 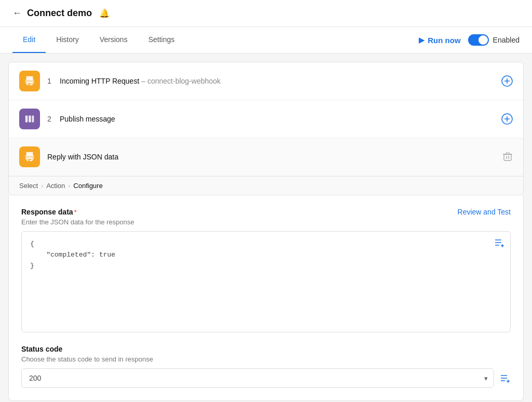 I want to click on breadcrumb-action: Action, so click(x=56, y=186).